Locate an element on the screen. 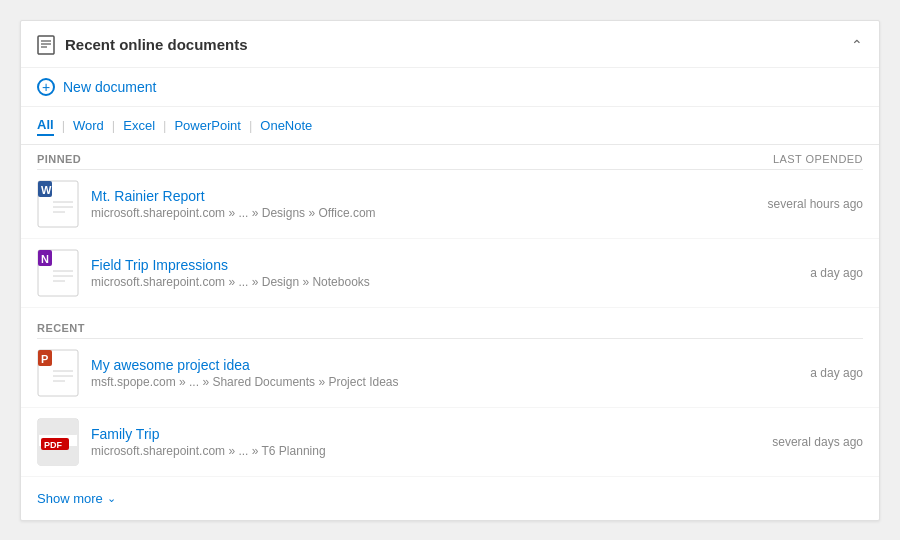 This screenshot has height=540, width=900. pinned-item-field-trip-info: Field Trip Impressions microsoft.sharepo… is located at coordinates (442, 273).